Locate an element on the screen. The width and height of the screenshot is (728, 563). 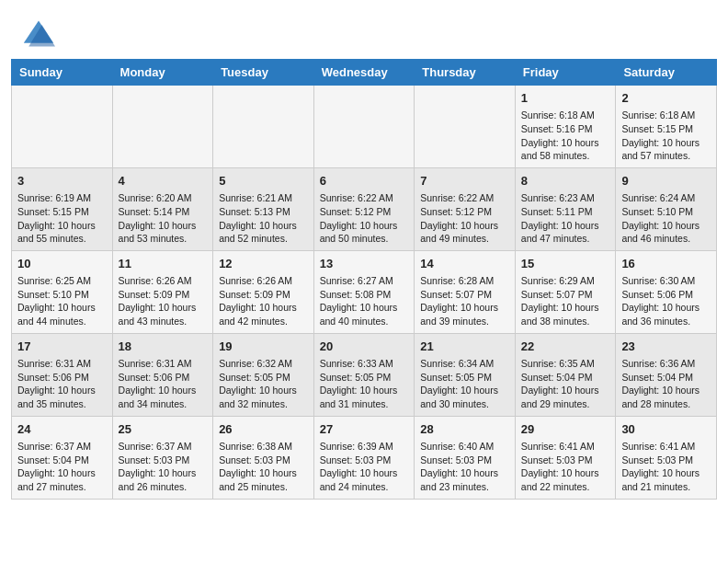
day-number: 12 is located at coordinates (263, 264).